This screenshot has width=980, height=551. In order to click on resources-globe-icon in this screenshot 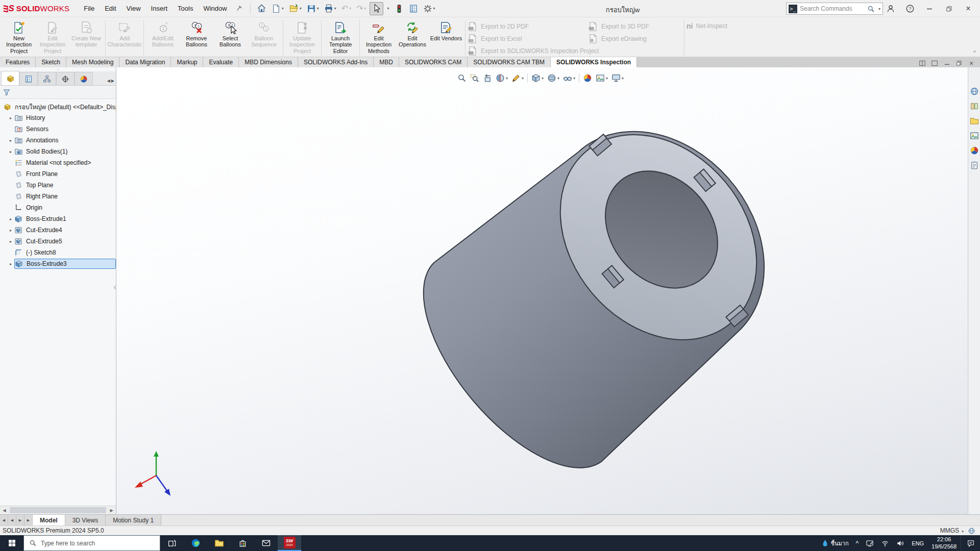, I will do `click(974, 91)`.